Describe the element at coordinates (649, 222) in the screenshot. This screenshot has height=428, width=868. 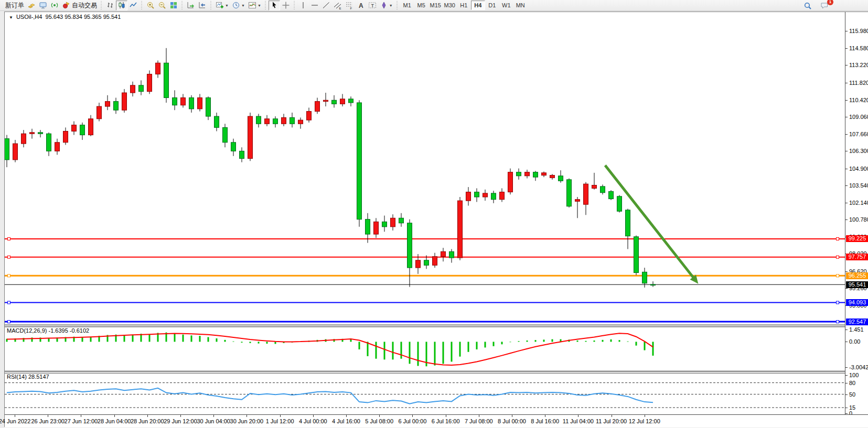
I see `trend-arrow` at that location.